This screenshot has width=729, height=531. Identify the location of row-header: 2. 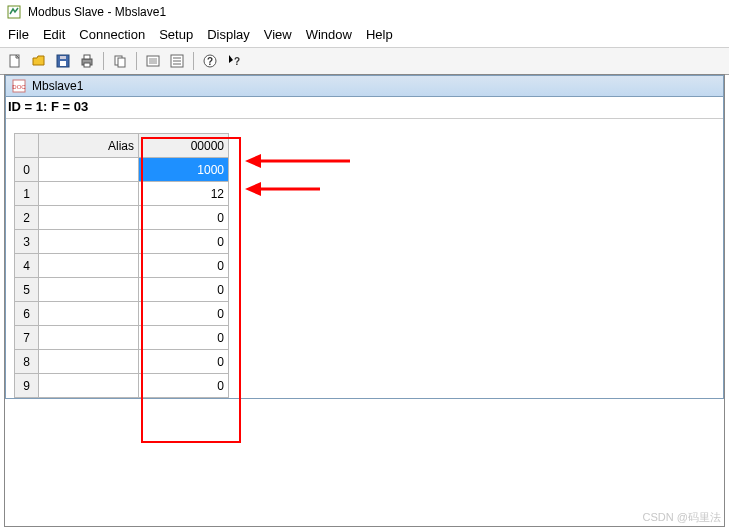
(27, 218).